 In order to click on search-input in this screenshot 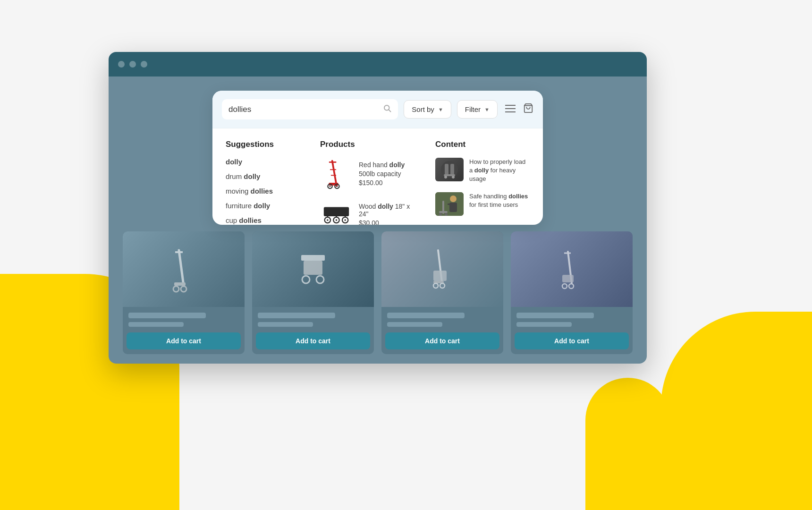, I will do `click(303, 110)`.